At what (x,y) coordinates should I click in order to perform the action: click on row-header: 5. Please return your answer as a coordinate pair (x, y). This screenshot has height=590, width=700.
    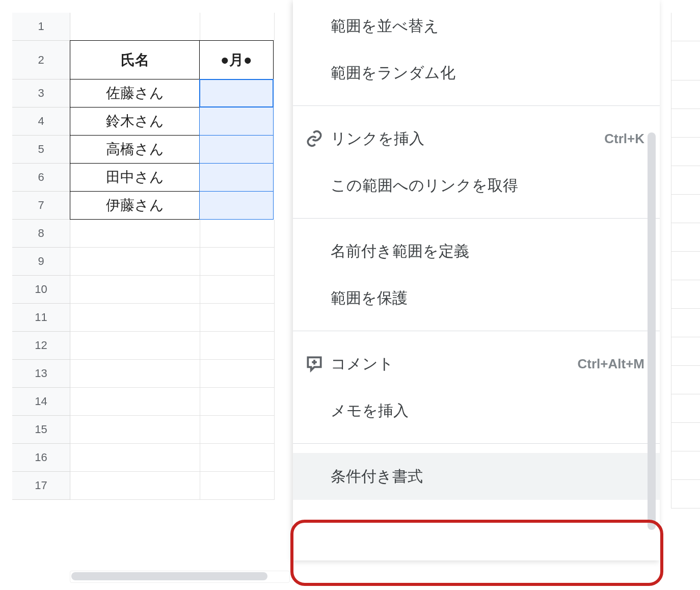
    Looking at the image, I should click on (41, 150).